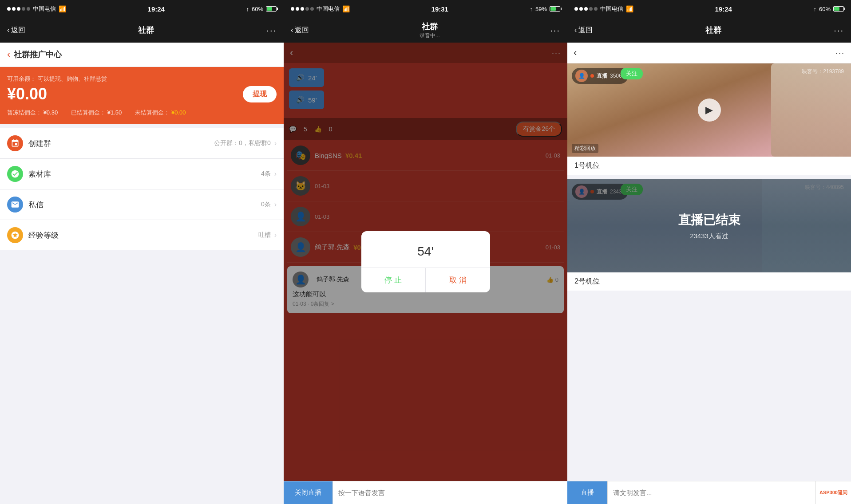  What do you see at coordinates (632, 74) in the screenshot?
I see `follow-btn-1: 关注` at bounding box center [632, 74].